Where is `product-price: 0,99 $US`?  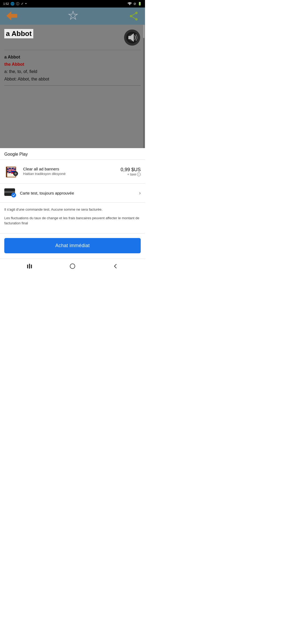 product-price: 0,99 $US is located at coordinates (130, 170).